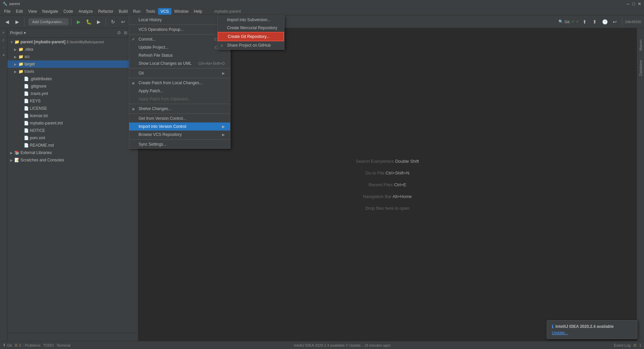 The height and width of the screenshot is (349, 644). Describe the element at coordinates (28, 345) in the screenshot. I see `status-problems-tab: ⚠ 6 : Problems` at that location.